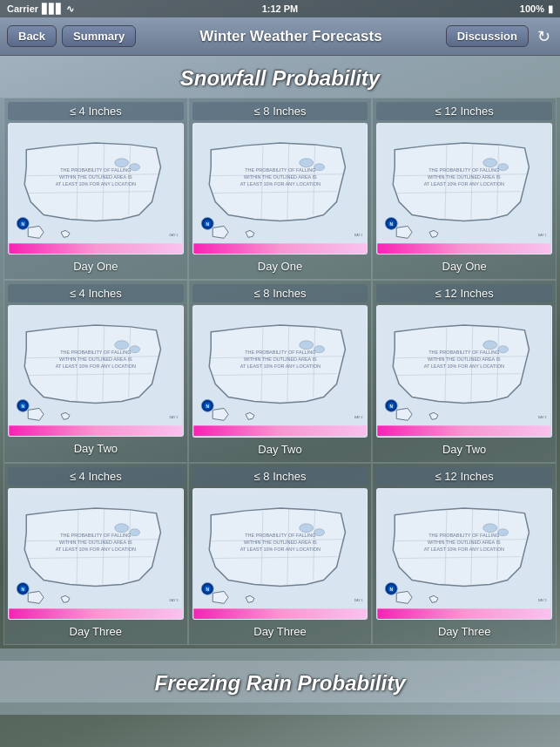 The height and width of the screenshot is (747, 560). I want to click on grid-cell-1: ≤ 4 Inches N, so click(96, 188).